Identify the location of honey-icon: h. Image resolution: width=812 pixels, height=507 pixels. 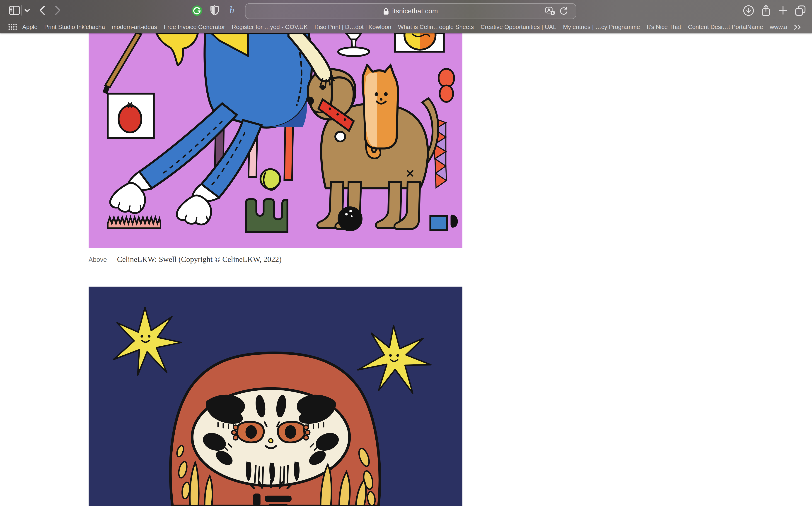
(232, 10).